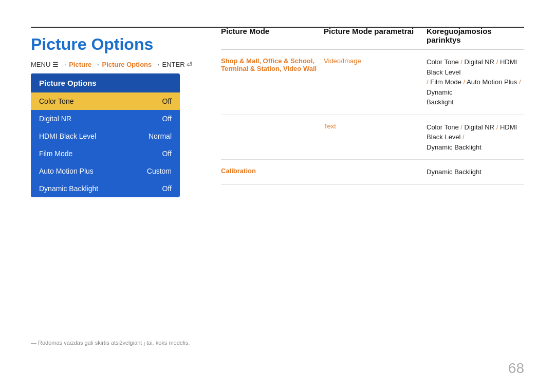 This screenshot has width=555, height=392. Describe the element at coordinates (105, 136) in the screenshot. I see `menu-item-hdmi-black-level: HDMI Black Level Normal` at that location.